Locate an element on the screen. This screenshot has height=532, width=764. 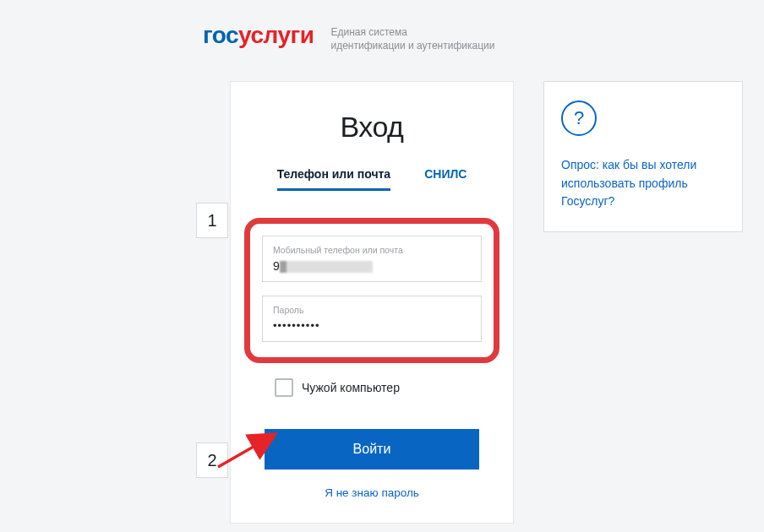
logo: госуслуги is located at coordinates (259, 35).